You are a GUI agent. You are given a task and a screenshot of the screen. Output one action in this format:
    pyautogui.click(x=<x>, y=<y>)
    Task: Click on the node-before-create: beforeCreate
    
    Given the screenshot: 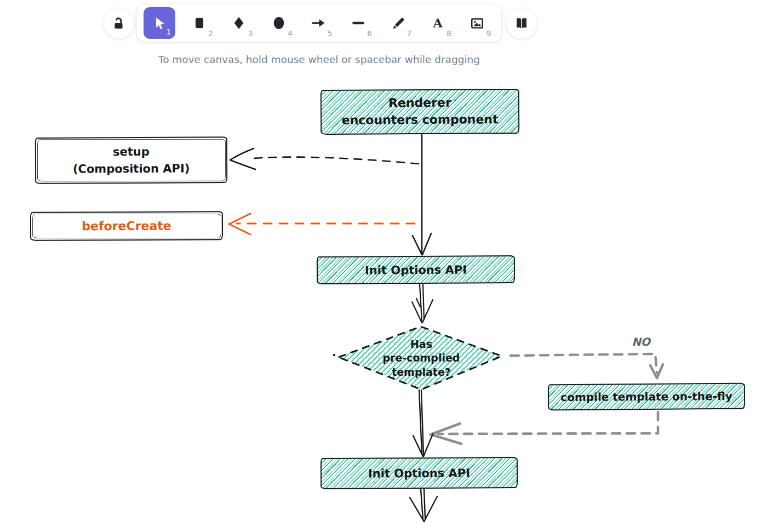 What is the action you would take?
    pyautogui.click(x=127, y=226)
    